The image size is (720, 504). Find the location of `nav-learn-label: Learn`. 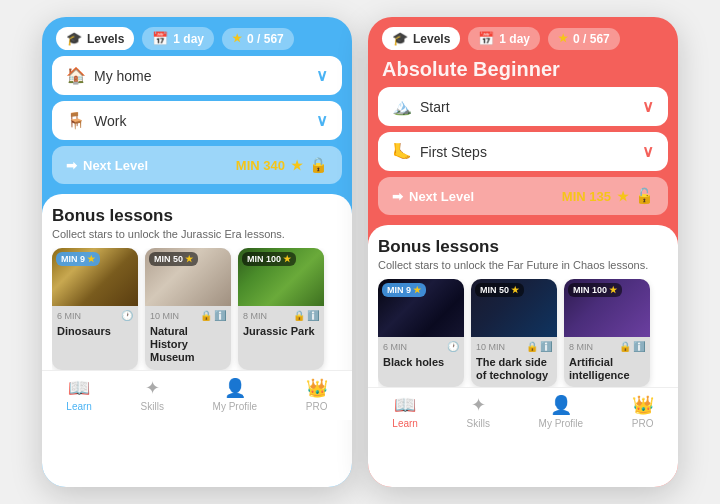

nav-learn-label: Learn is located at coordinates (79, 406).